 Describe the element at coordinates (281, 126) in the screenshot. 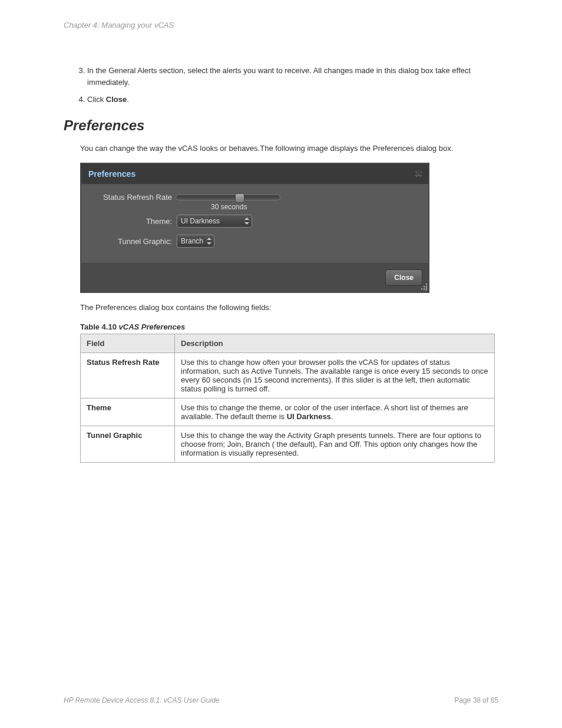

I see `section-title: Preferences` at that location.